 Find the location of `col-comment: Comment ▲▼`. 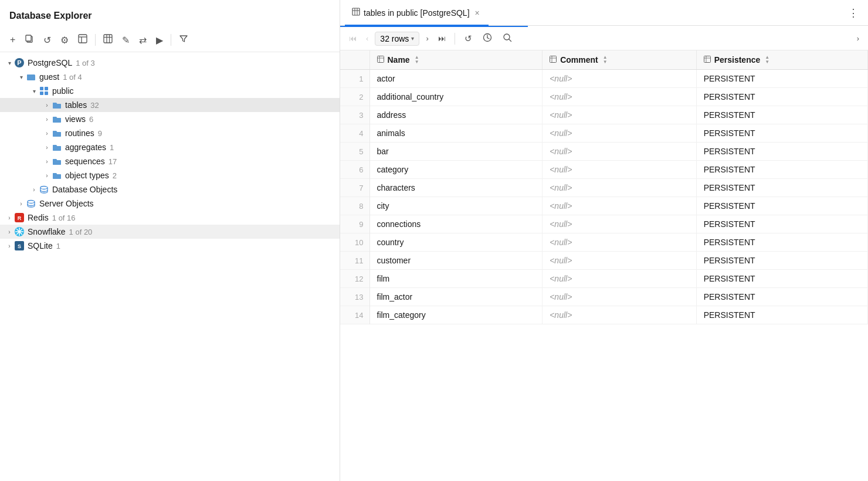

col-comment: Comment ▲▼ is located at coordinates (619, 60).